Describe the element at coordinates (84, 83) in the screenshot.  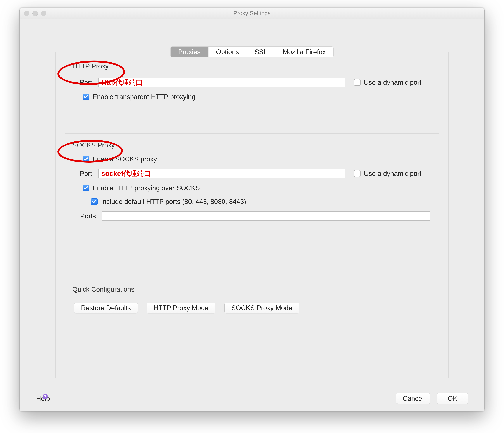
I see `http-port-label: Port:` at that location.